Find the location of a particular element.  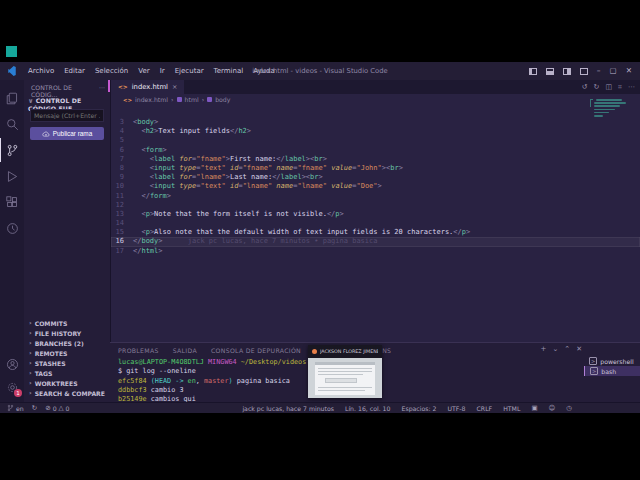

status-item: Espacios: 2 is located at coordinates (420, 408).